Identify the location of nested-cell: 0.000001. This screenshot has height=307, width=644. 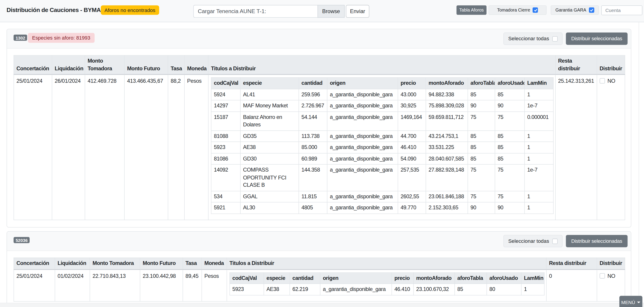
(539, 121).